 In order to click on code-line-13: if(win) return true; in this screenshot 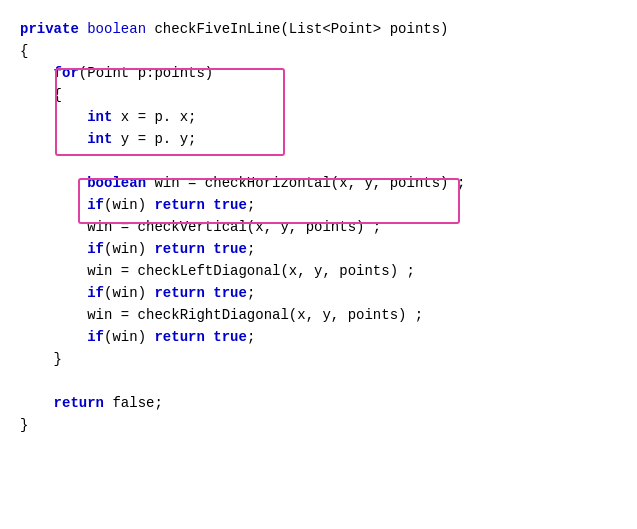, I will do `click(318, 293)`.